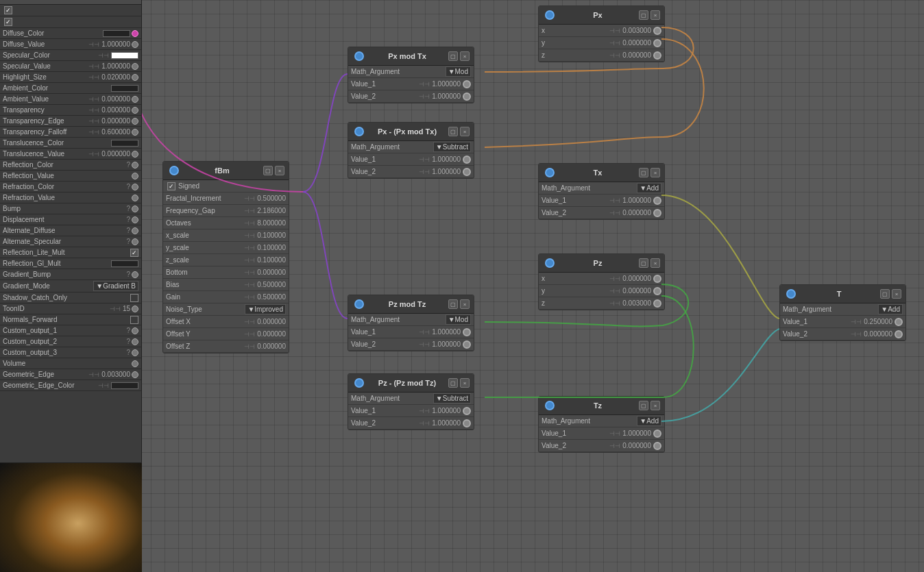  I want to click on prop-row-gradient-bump: Gradient_Bump?, so click(71, 275).